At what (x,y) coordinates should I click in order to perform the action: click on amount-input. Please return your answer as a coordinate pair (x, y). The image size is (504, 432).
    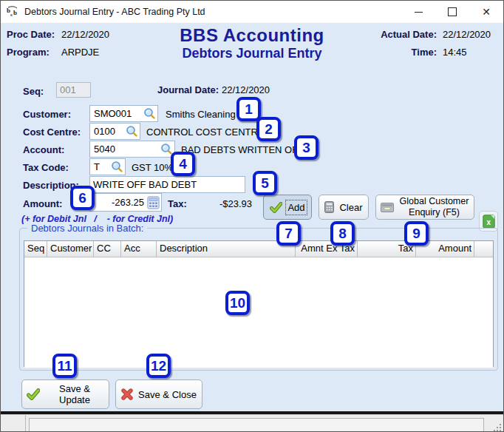
    Looking at the image, I should click on (118, 203).